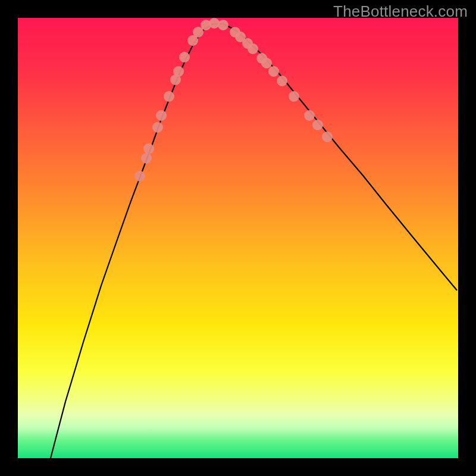  What do you see at coordinates (400, 12) in the screenshot?
I see `watermark-text: TheBottleneck.com` at bounding box center [400, 12].